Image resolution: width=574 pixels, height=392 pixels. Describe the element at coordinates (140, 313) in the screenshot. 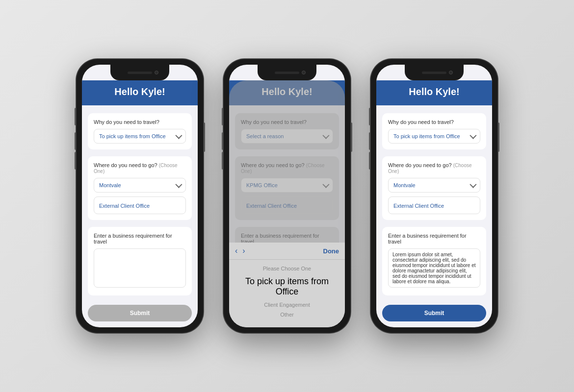

I see `submit-button-1: Submit` at that location.